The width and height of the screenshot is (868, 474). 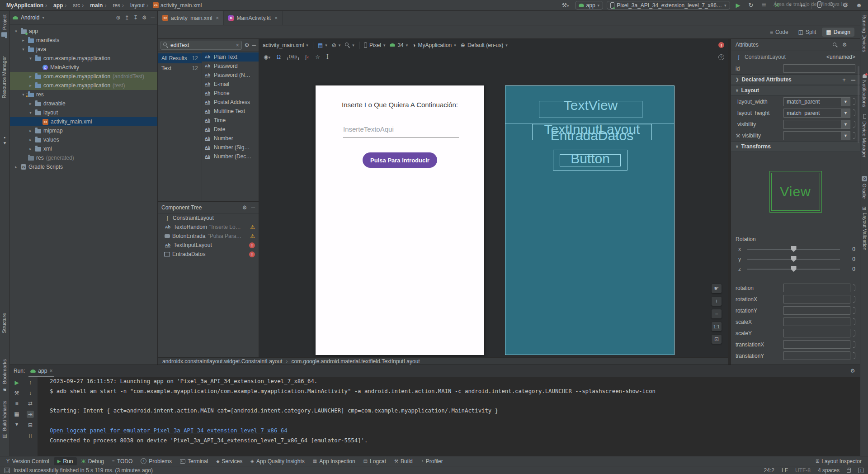 What do you see at coordinates (350, 45) in the screenshot?
I see `night-mode-icon: ▾` at bounding box center [350, 45].